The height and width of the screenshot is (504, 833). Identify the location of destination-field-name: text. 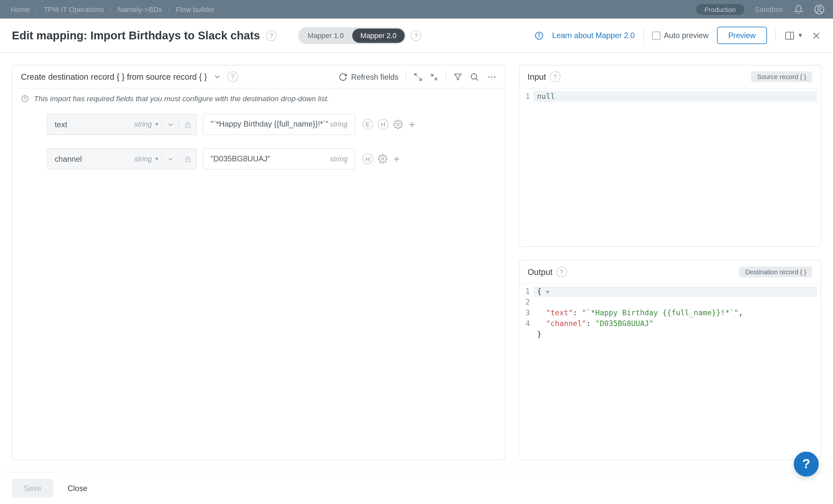
(95, 124).